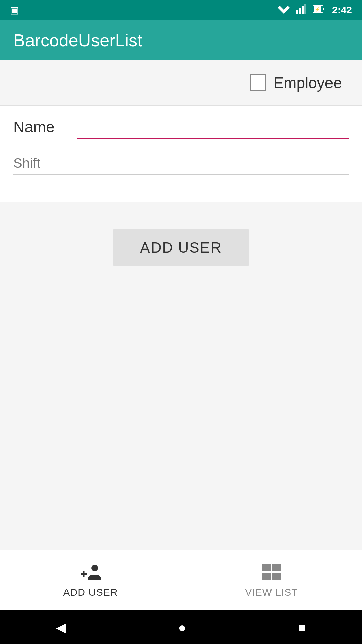 The image size is (362, 644). Describe the element at coordinates (284, 10) in the screenshot. I see `wifi-icon` at that location.